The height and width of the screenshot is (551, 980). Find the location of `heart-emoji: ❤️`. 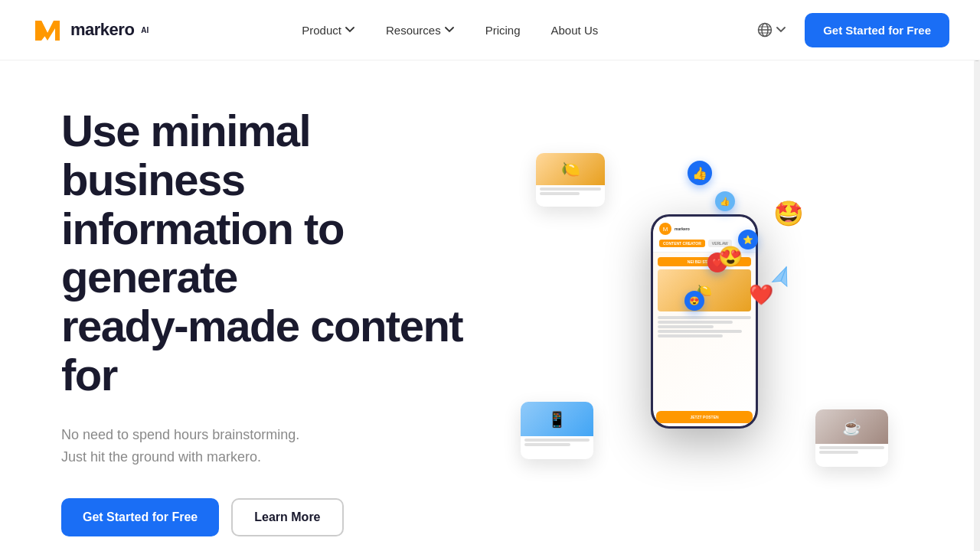

heart-emoji: ❤️ is located at coordinates (761, 295).